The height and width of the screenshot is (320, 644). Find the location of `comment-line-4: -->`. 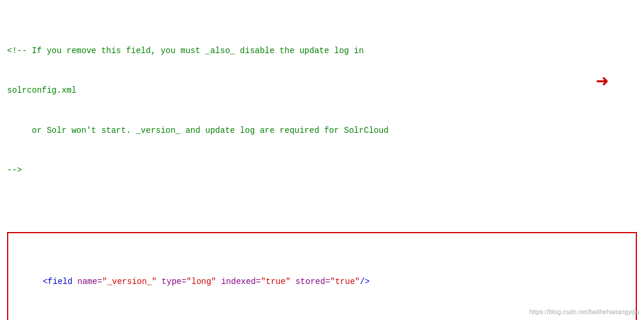

comment-line-4: --> is located at coordinates (322, 170).